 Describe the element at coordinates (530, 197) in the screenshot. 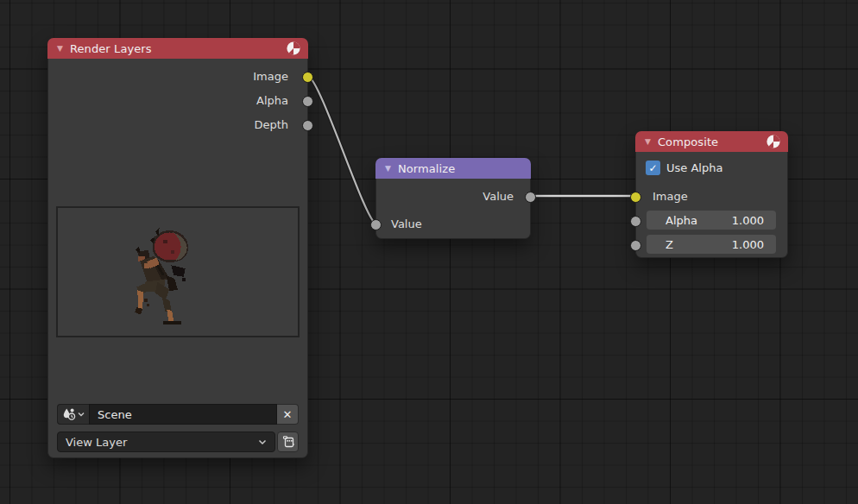

I see `socket-value-output` at that location.